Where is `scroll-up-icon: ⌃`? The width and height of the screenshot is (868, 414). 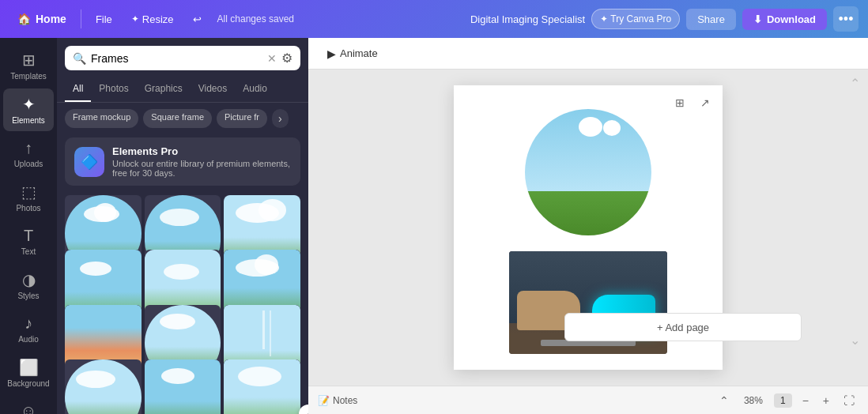
scroll-up-icon: ⌃ is located at coordinates (855, 84).